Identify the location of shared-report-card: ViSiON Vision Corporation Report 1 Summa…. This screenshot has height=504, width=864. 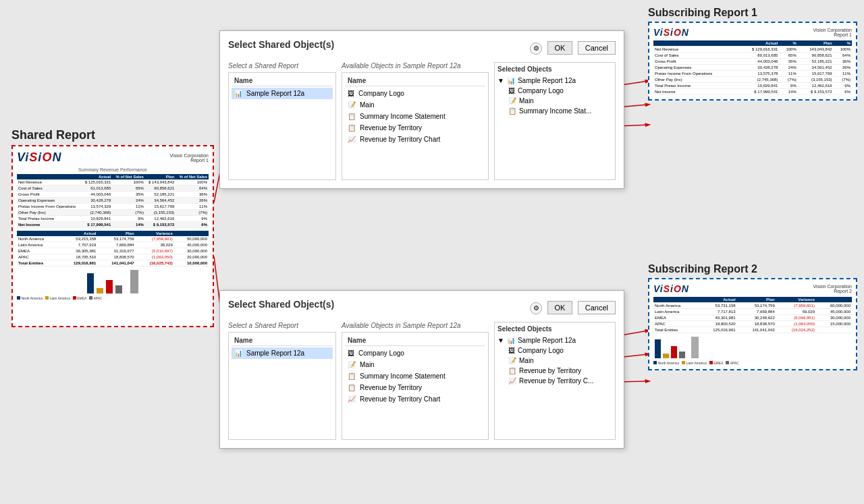
(113, 236).